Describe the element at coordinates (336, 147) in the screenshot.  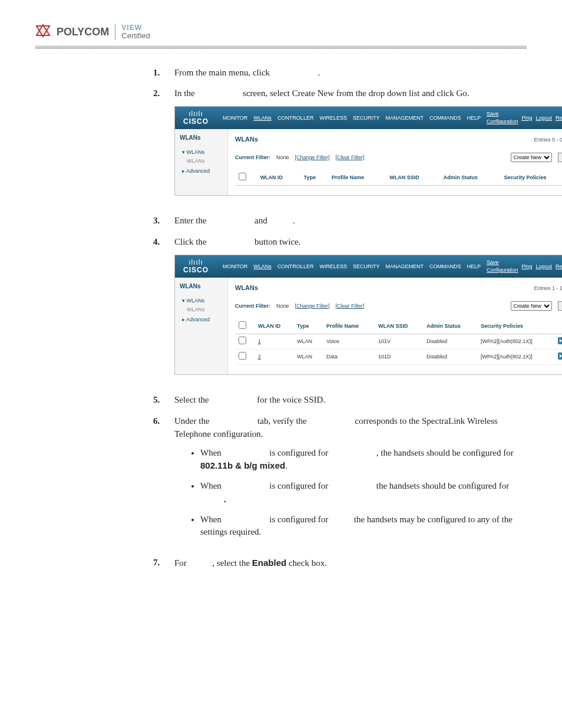
I see `step-2: 2. In the screen, select Create New from…` at that location.